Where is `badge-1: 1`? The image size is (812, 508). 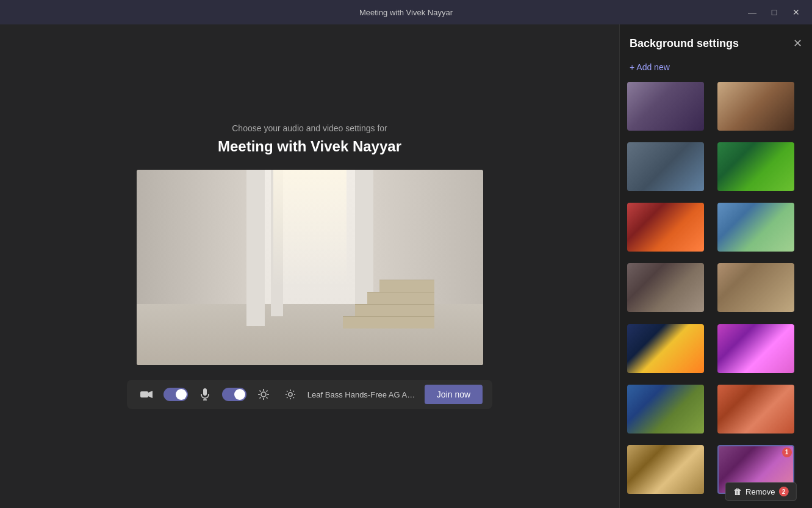
badge-1: 1 is located at coordinates (787, 452).